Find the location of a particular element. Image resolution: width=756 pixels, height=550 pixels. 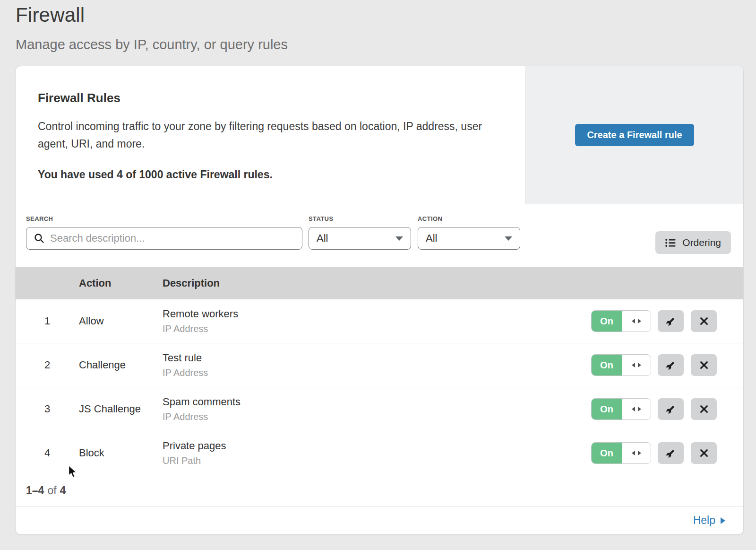

rule-title: Remote workers is located at coordinates (377, 314).